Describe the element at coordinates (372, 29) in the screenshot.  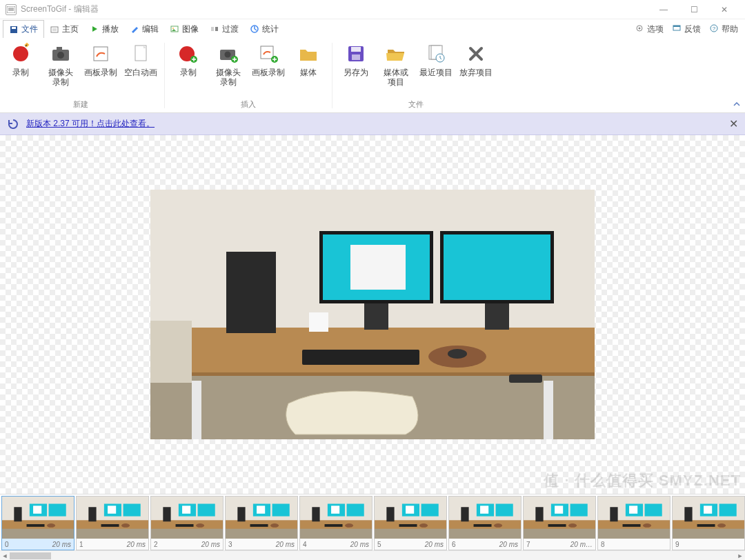
I see `menu-bar: 文件主页播放编辑图像过渡统计 选项反馈?帮助` at that location.